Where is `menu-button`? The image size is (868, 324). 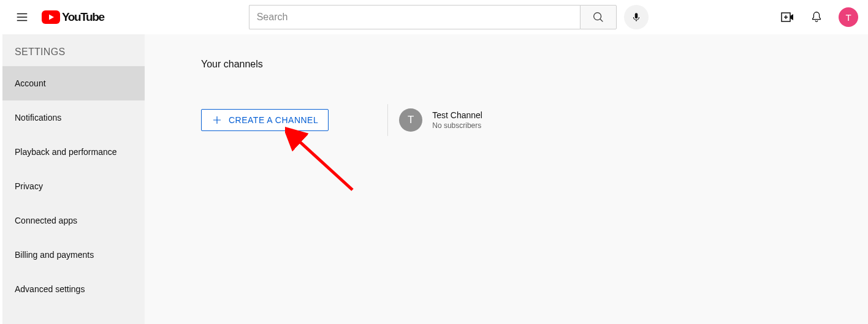 menu-button is located at coordinates (22, 17).